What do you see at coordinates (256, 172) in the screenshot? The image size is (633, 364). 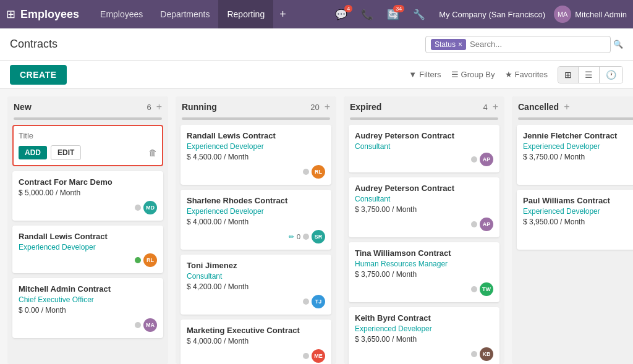 I see `card-footer: RL` at bounding box center [256, 172].